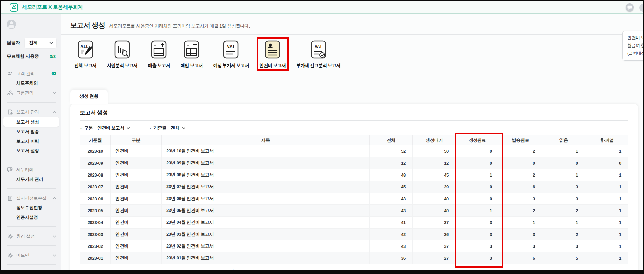  I want to click on sidebar-subitem: 보고서 설정, so click(31, 151).